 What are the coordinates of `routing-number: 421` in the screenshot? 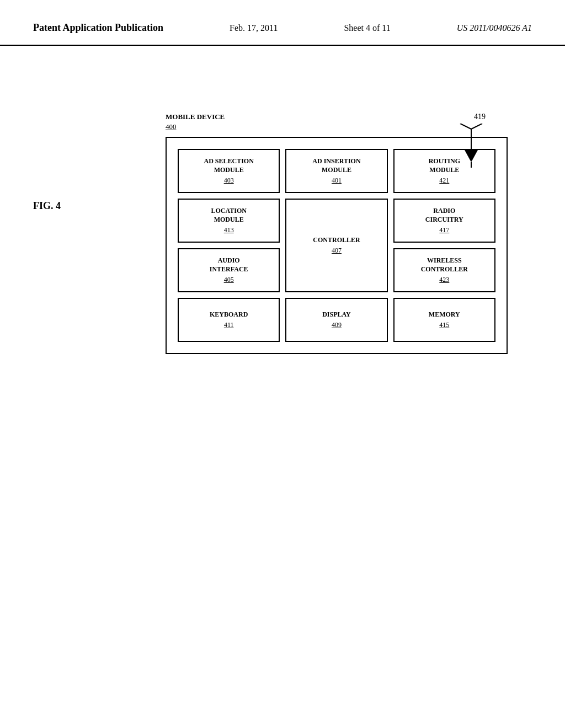 It's located at (444, 181).